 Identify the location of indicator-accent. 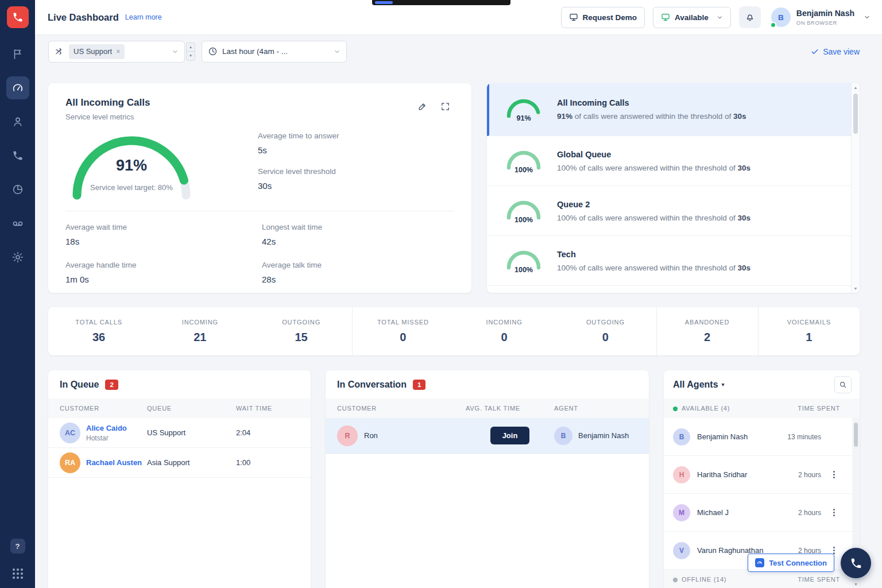
(384, 2).